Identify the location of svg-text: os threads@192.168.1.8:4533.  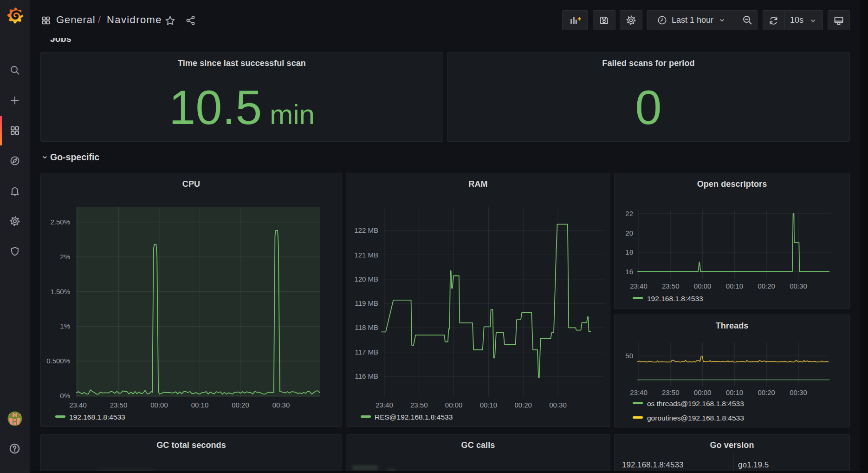
(695, 403).